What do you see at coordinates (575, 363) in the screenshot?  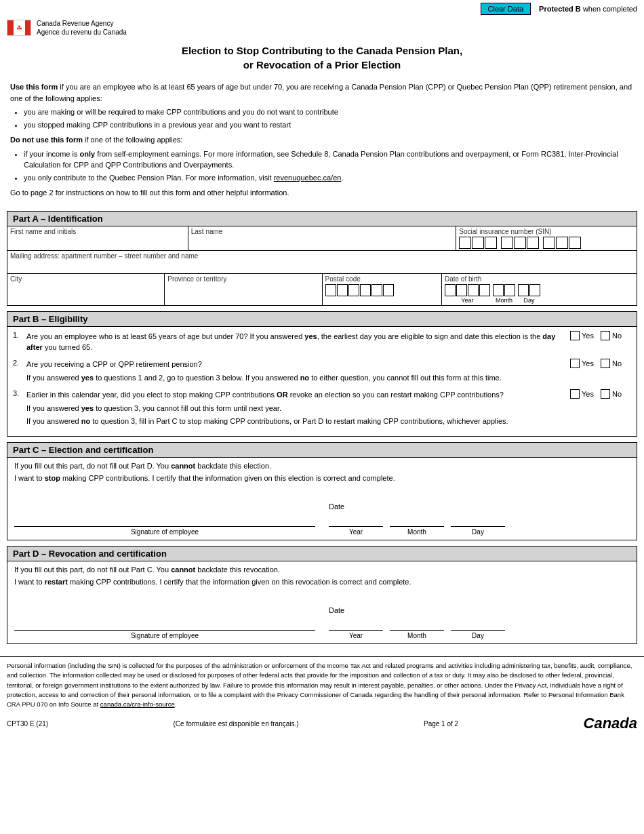 I see `q2-yes-checkbox` at bounding box center [575, 363].